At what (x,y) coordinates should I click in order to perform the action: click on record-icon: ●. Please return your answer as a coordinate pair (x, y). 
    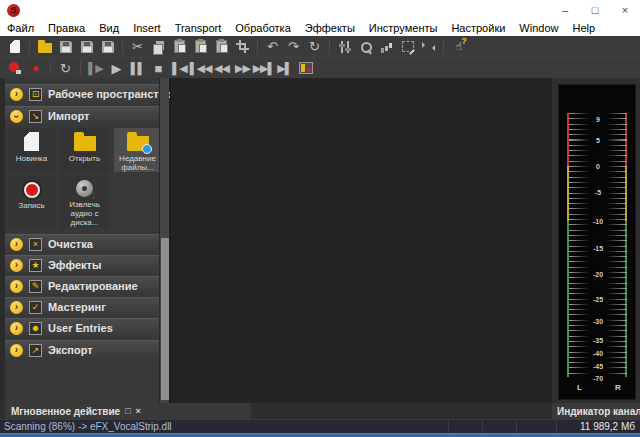
    Looking at the image, I should click on (36, 68).